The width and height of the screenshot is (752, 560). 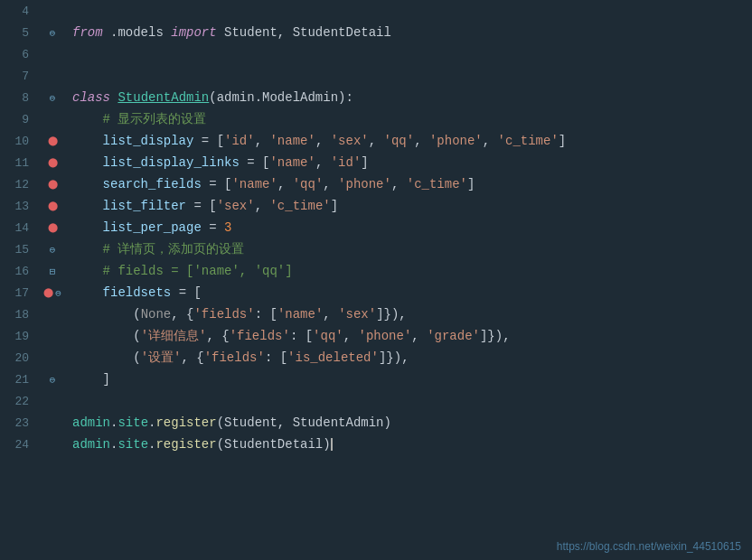 What do you see at coordinates (376, 76) in the screenshot?
I see `code-line: 7` at bounding box center [376, 76].